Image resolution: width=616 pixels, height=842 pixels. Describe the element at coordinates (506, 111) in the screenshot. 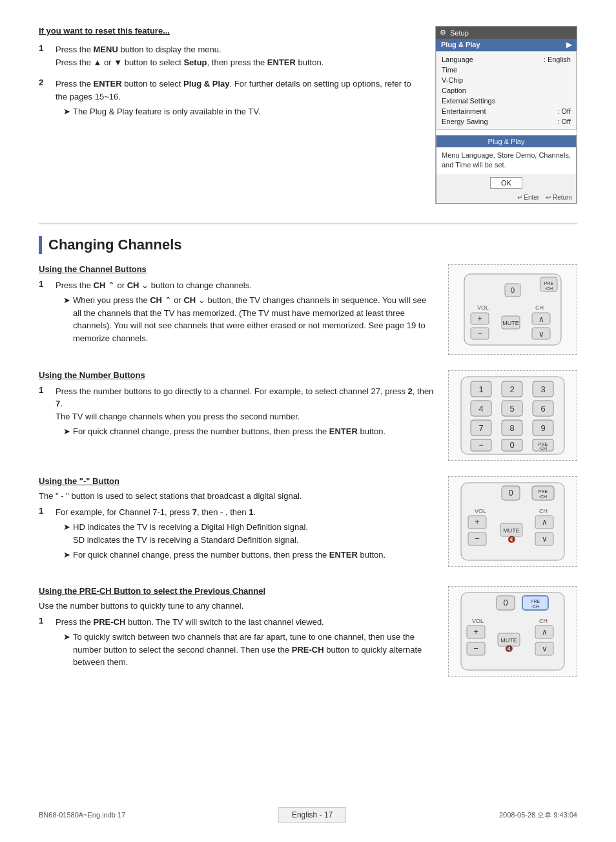

I see `menu-item-entertainment: Entertainment: Off` at that location.